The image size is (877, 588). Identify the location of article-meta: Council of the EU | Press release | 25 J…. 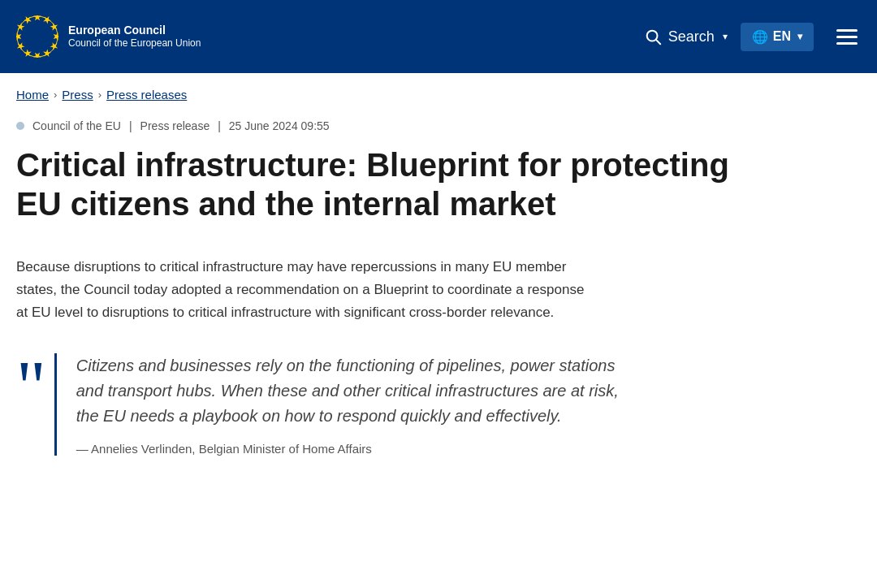
(398, 126).